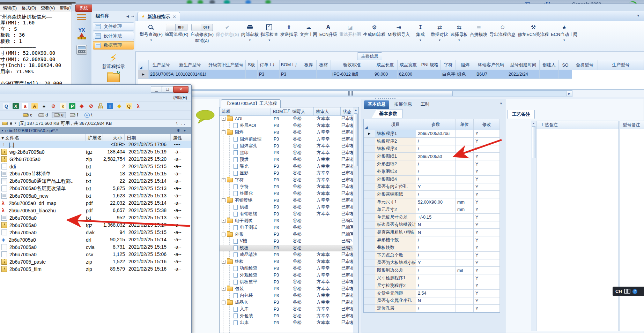 The width and height of the screenshot is (644, 333). Describe the element at coordinates (96, 181) in the screenshot. I see `file-row: 2b6u7005a0通知产品工程部..txt222021/02/25 15:14…` at that location.